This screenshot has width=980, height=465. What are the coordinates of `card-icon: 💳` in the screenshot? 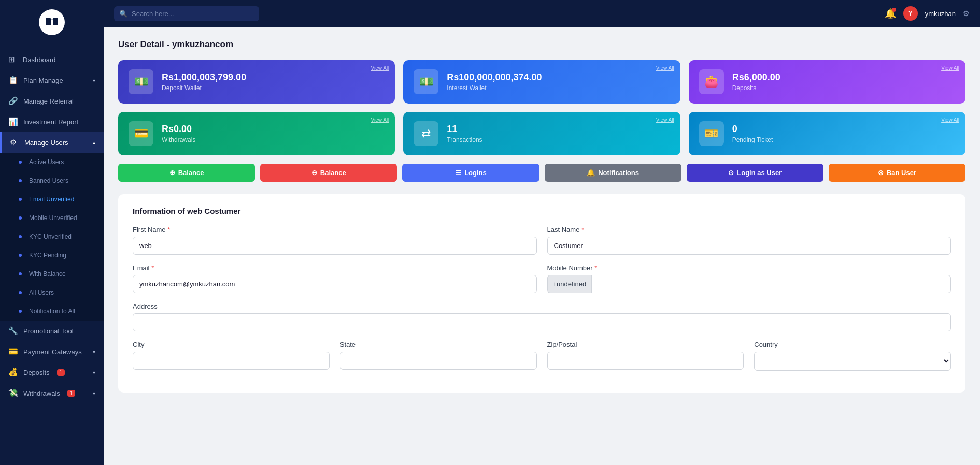 It's located at (141, 134).